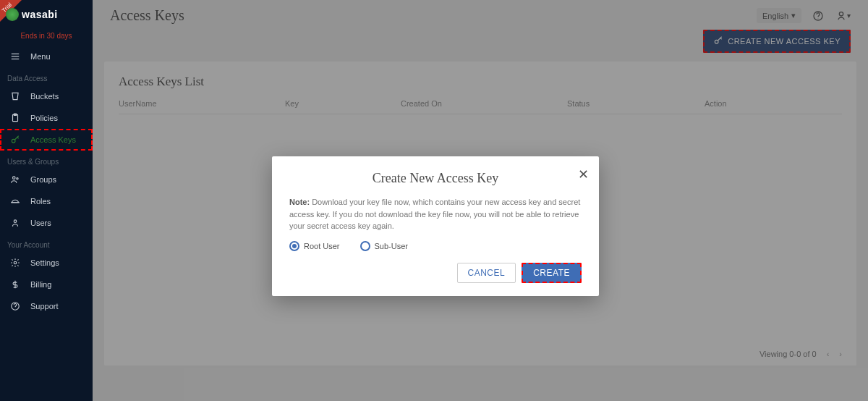 The image size is (868, 401). What do you see at coordinates (322, 246) in the screenshot?
I see `radio-label: Root User` at bounding box center [322, 246].